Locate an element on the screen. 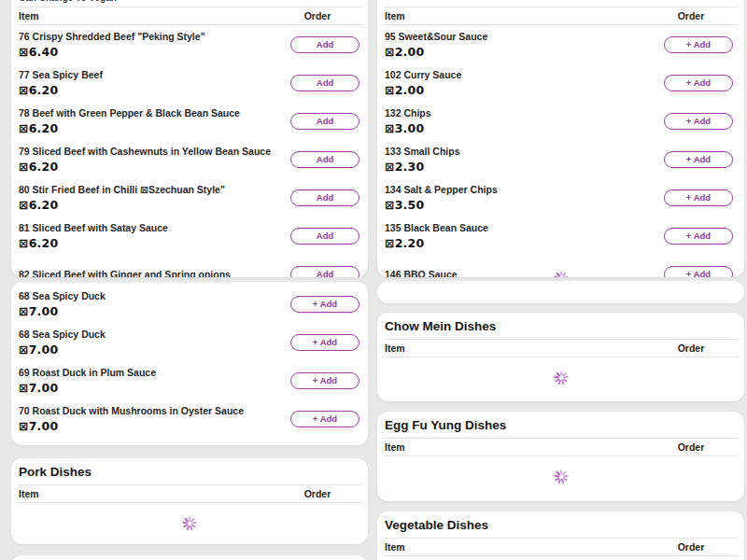  item-name: 79 Sliced Beef with Cashewnuts in Yellow… is located at coordinates (145, 151).